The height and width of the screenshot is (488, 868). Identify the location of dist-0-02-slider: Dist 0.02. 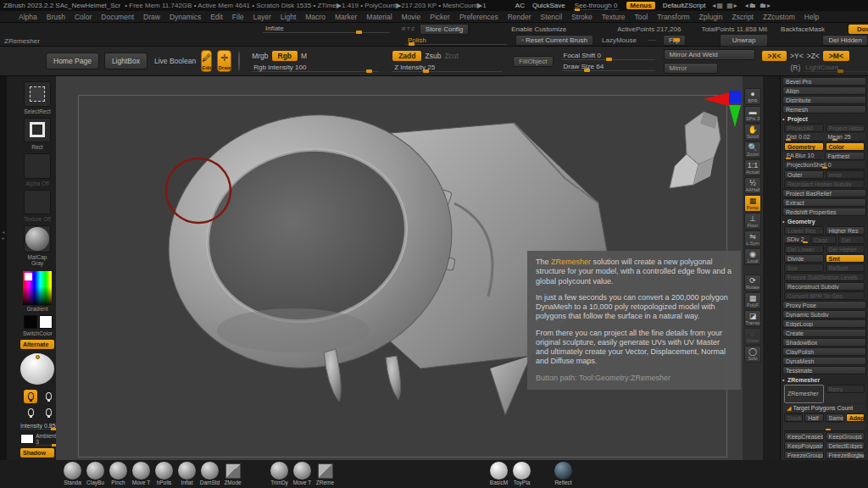
(804, 137).